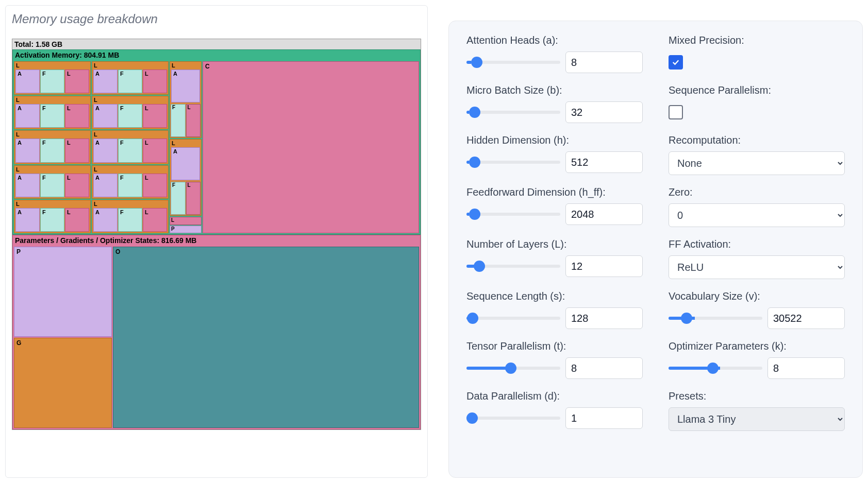 The image size is (868, 483). What do you see at coordinates (806, 318) in the screenshot?
I see `vocab-size-input` at bounding box center [806, 318].